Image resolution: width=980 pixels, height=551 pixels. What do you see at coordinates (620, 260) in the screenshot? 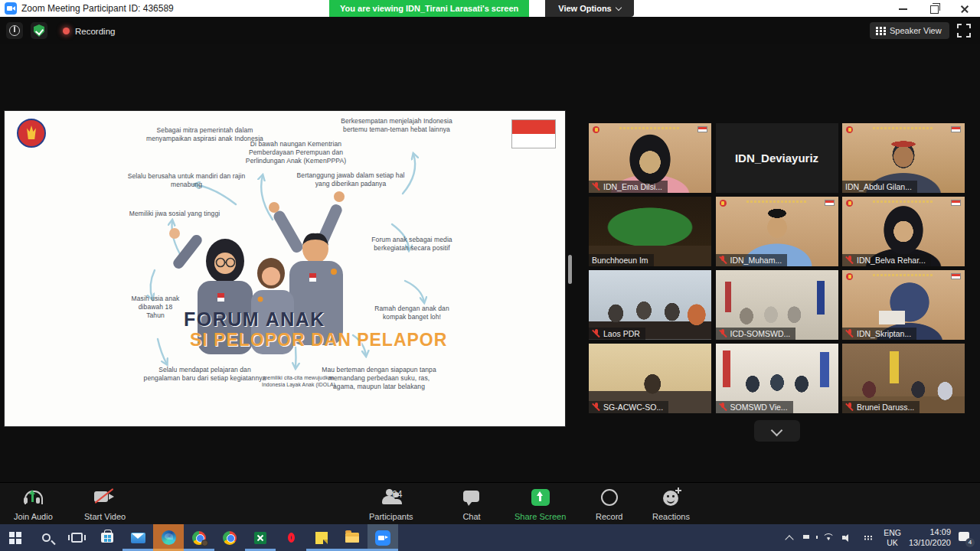
I see `participant-name: Bunchhoeun Im` at bounding box center [620, 260].